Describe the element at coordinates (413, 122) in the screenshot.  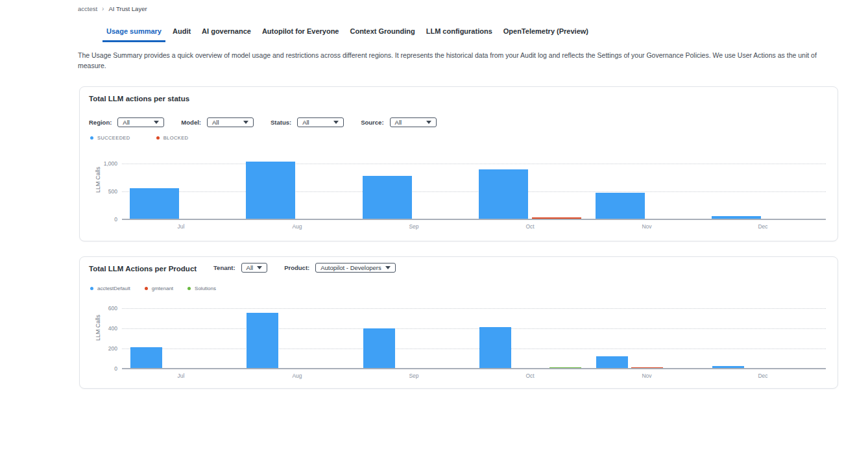
I see `sourcefilter-dropdown: All` at that location.